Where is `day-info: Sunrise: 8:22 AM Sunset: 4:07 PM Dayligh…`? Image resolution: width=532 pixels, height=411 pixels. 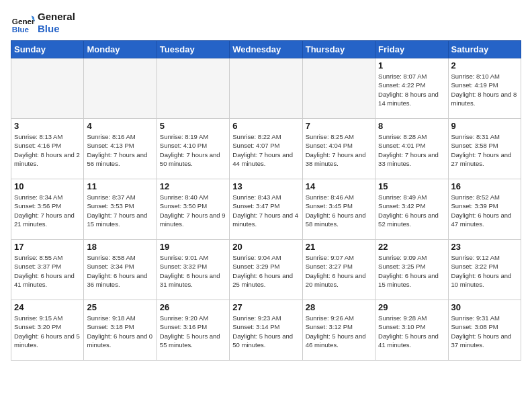 day-info: Sunrise: 8:22 AM Sunset: 4:07 PM Dayligh… is located at coordinates (266, 150).